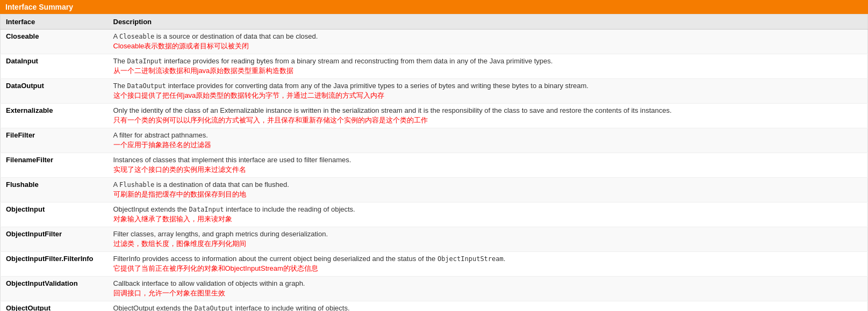  I want to click on description-cell: Callback interface to allow validation o…, so click(488, 289).